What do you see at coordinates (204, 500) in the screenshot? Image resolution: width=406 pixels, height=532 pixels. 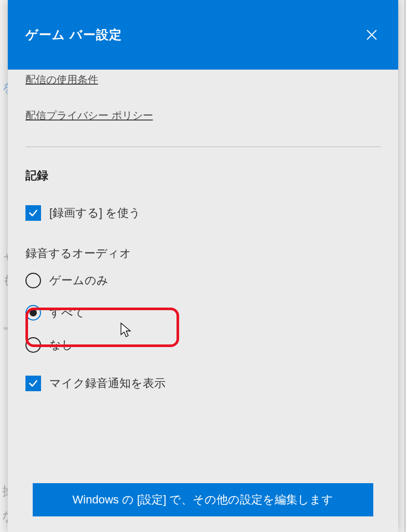 I see `button-label: Windows の [設定] で、その他の設定を編集します` at bounding box center [204, 500].